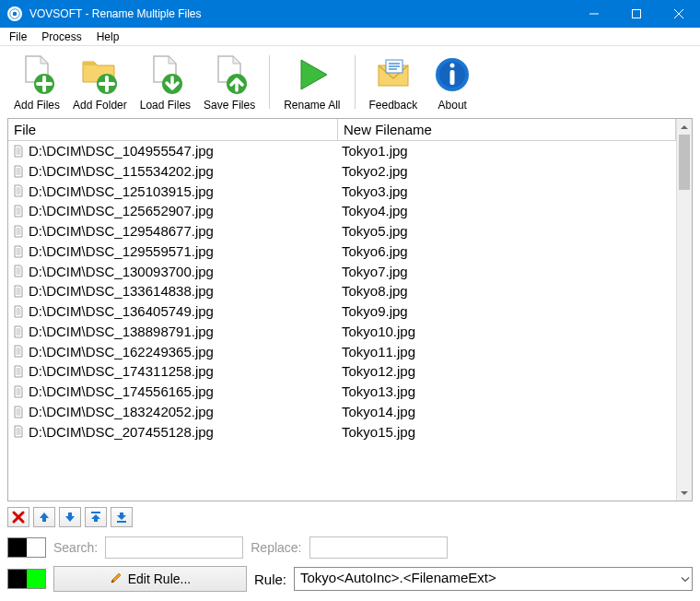 The width and height of the screenshot is (700, 601). I want to click on scroll-track, so click(684, 310).